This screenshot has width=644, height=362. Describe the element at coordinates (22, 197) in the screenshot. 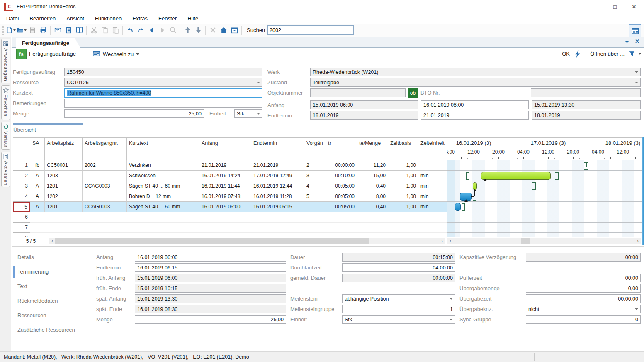

I see `row-number: 4` at that location.